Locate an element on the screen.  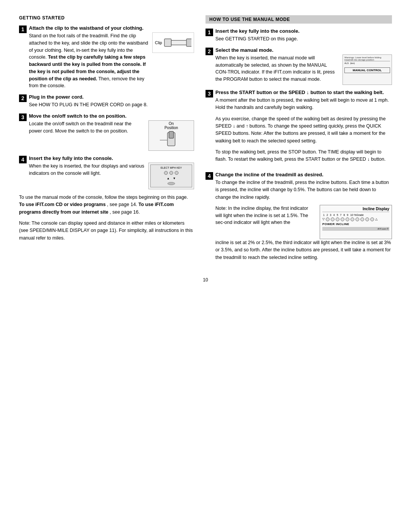
num-1: 1 is located at coordinates (324, 215).